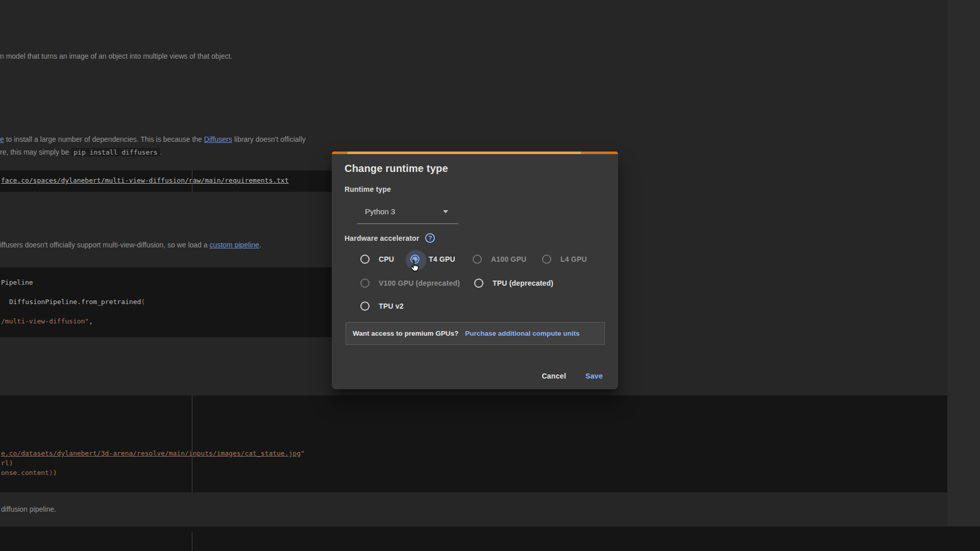 This screenshot has height=551, width=980. Describe the element at coordinates (594, 376) in the screenshot. I see `save-button: Save` at that location.